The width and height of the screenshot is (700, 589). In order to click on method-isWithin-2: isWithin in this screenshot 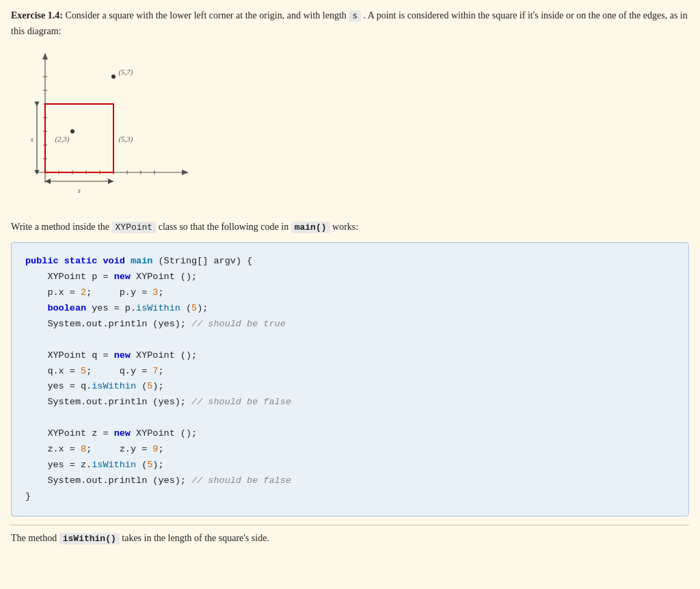, I will do `click(113, 386)`.